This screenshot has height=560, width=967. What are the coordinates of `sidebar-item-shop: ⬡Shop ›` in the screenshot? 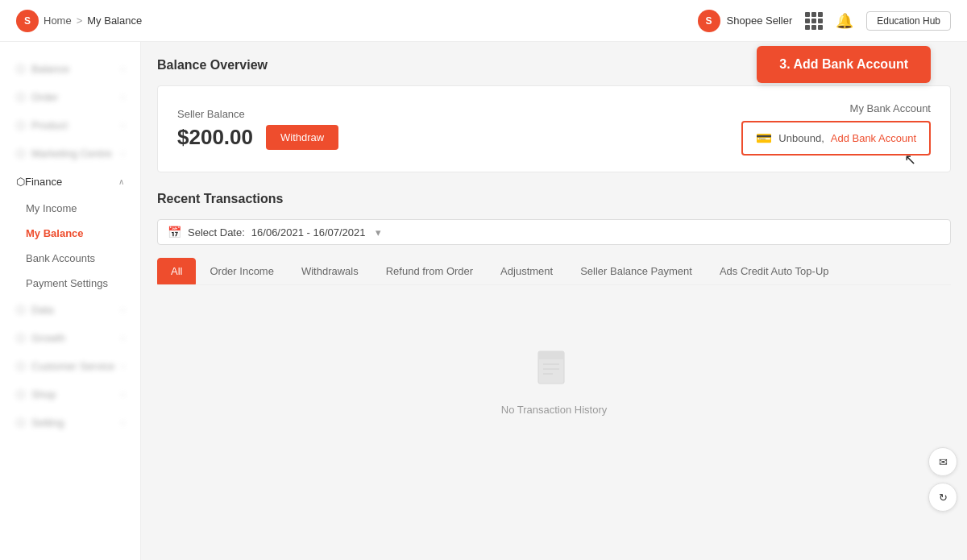 It's located at (70, 395).